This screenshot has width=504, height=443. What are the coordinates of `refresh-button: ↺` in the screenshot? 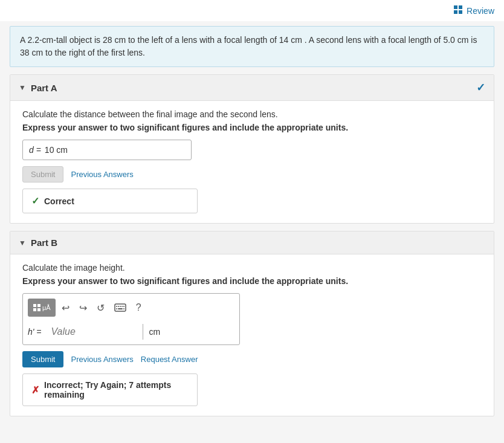 It's located at (100, 308).